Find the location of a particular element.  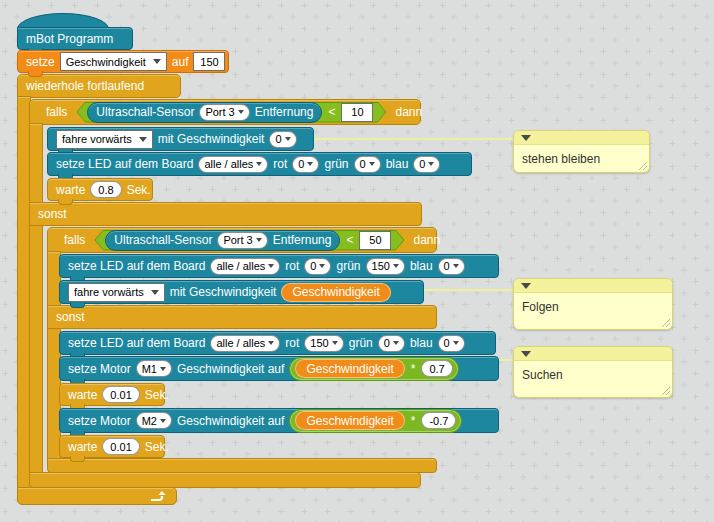

speed-to-label: Geschwindigkeit auf is located at coordinates (230, 421).